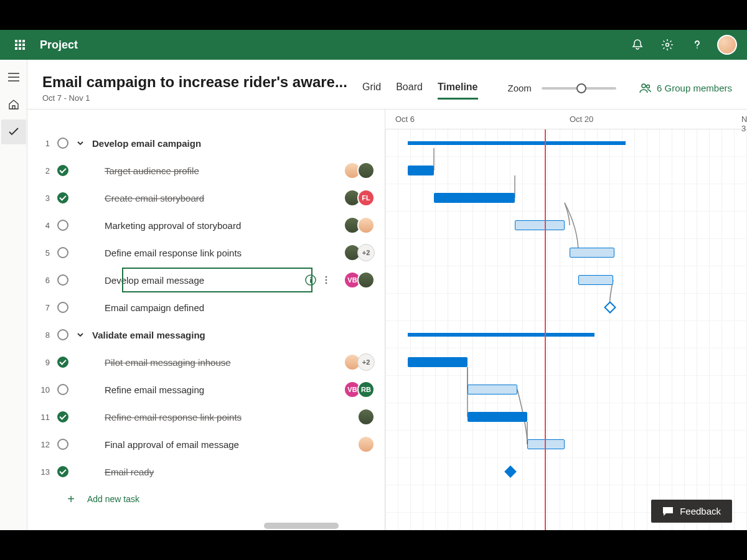 The height and width of the screenshot is (560, 747). What do you see at coordinates (686, 88) in the screenshot?
I see `group-members-button: 6 Group members` at bounding box center [686, 88].